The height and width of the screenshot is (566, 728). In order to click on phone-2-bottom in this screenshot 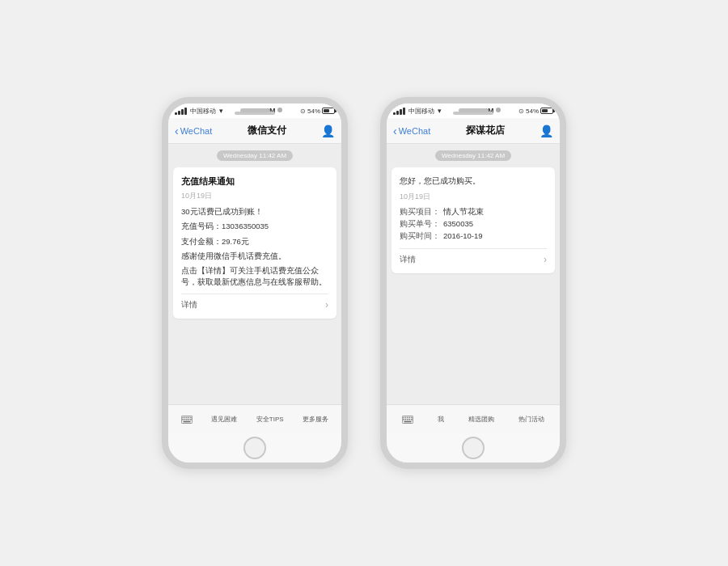, I will do `click(473, 448)`.